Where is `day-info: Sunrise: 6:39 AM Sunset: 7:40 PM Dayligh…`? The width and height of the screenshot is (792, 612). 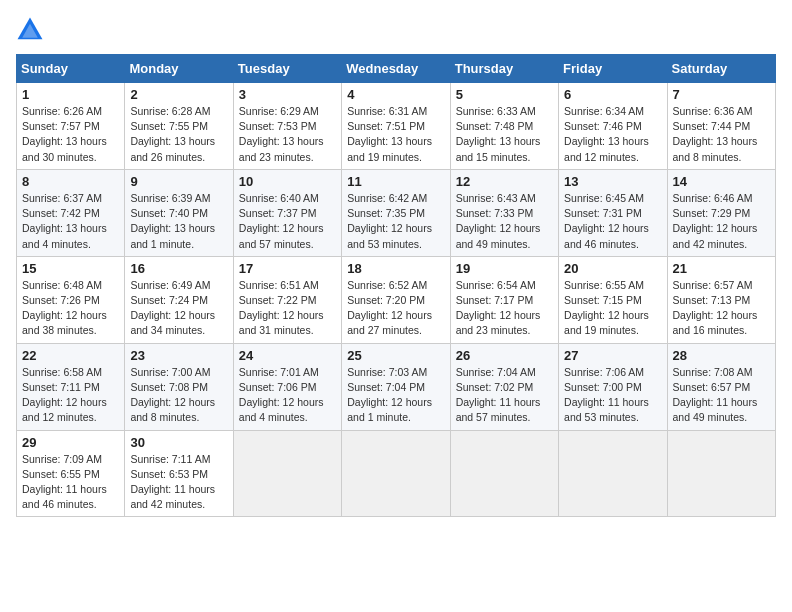
day-info: Sunrise: 6:39 AM Sunset: 7:40 PM Dayligh… is located at coordinates (178, 222).